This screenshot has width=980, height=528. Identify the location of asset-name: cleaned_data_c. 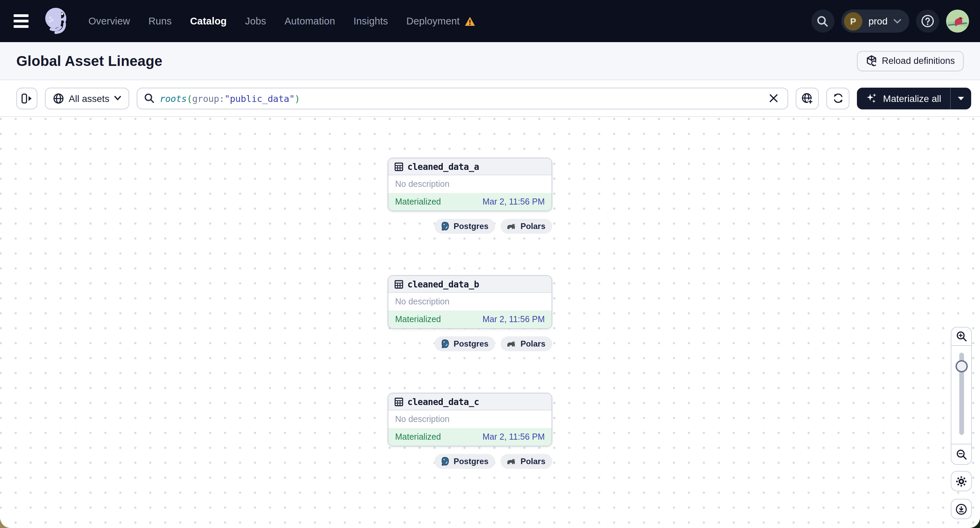
(443, 401).